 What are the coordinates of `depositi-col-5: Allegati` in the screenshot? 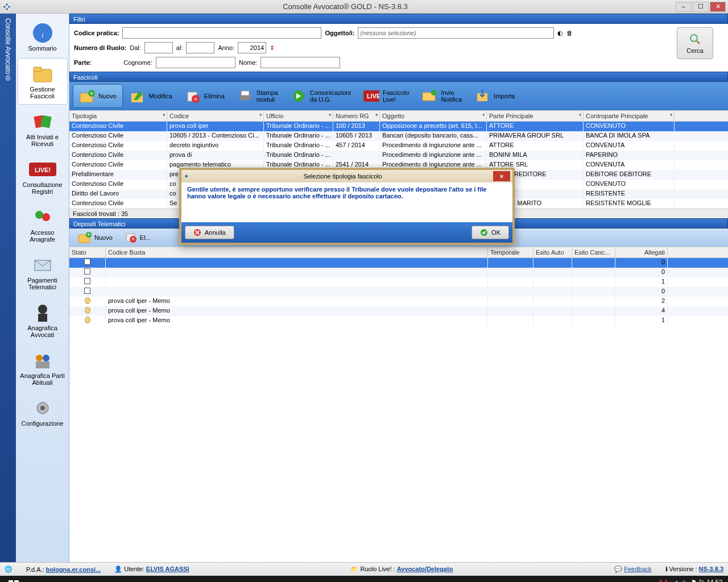 It's located at (642, 252).